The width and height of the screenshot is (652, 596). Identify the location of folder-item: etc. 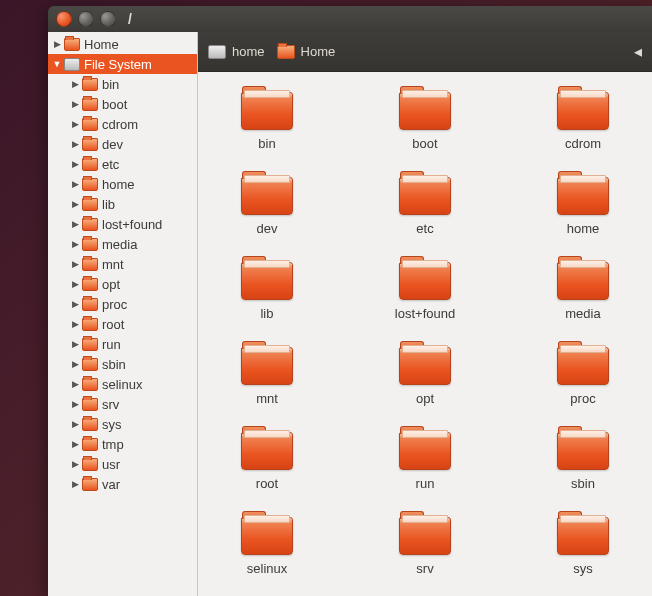
(425, 206).